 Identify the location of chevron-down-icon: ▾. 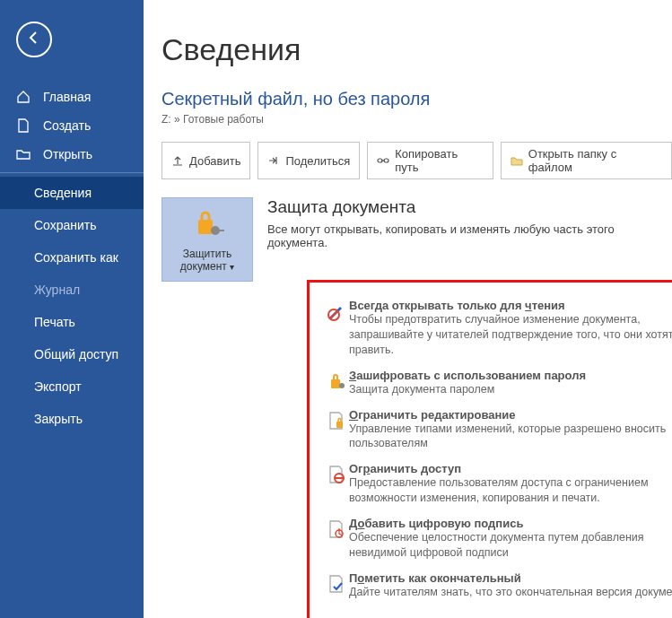
(231, 267).